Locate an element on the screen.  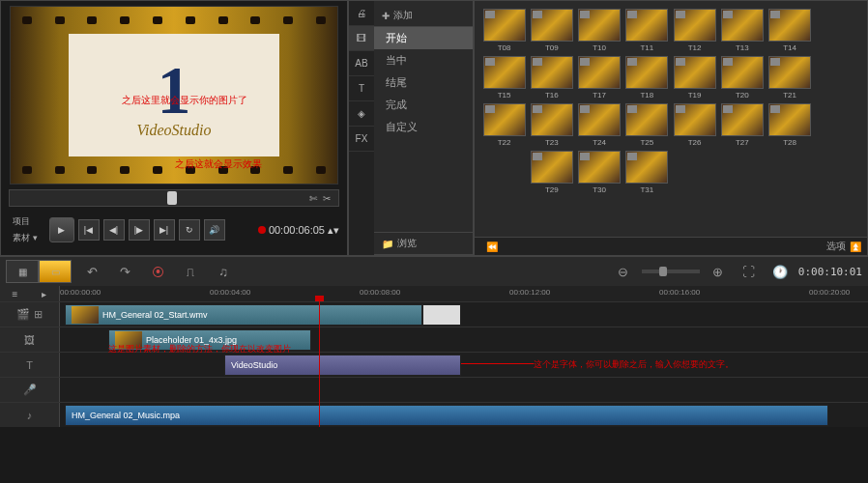
thumb-label: T09 is located at coordinates (552, 48).